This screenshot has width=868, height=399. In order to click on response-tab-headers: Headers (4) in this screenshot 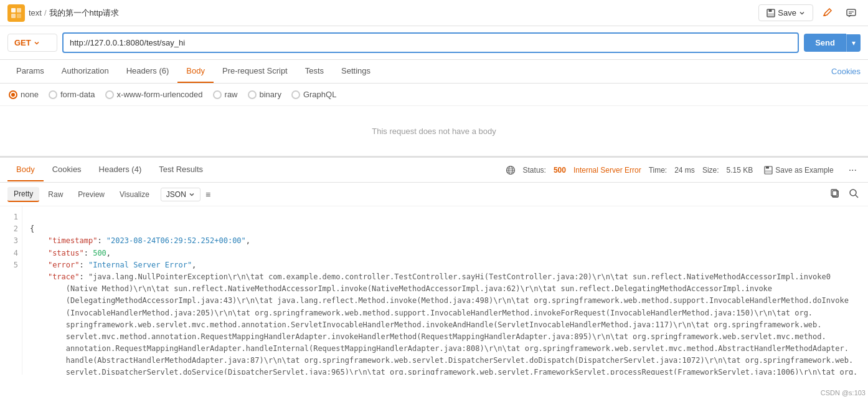, I will do `click(121, 170)`.